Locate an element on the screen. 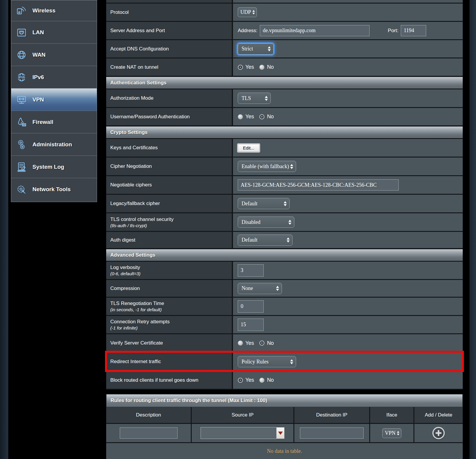 This screenshot has height=459, width=476. create-nat-row: Create NAT on tunnel Yes No is located at coordinates (284, 68).